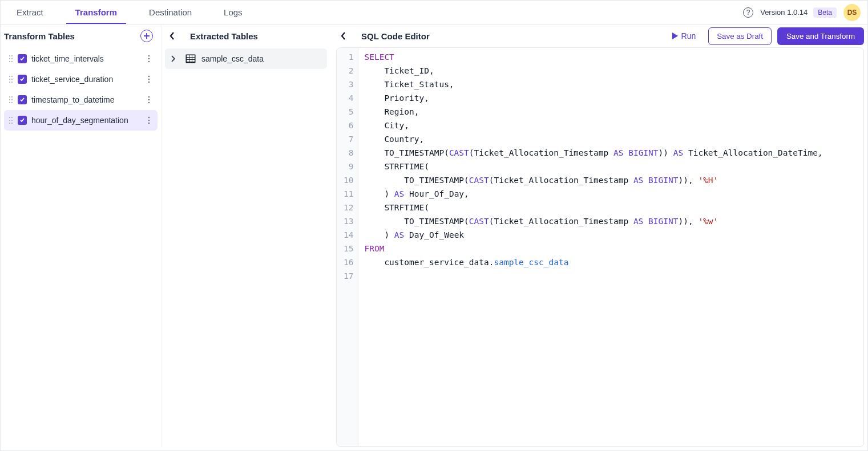 The width and height of the screenshot is (868, 451). Describe the element at coordinates (740, 36) in the screenshot. I see `save-as-draft-button: Save as Draft` at that location.